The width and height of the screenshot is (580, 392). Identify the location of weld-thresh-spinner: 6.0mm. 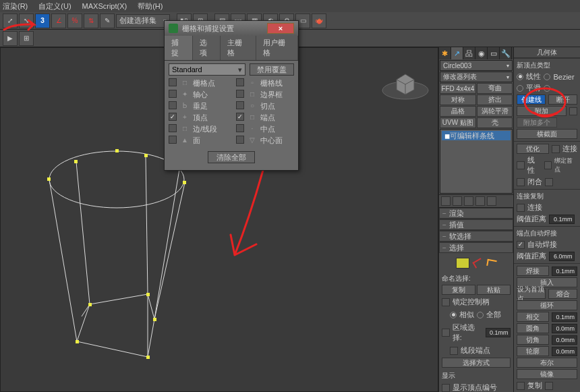
(562, 256).